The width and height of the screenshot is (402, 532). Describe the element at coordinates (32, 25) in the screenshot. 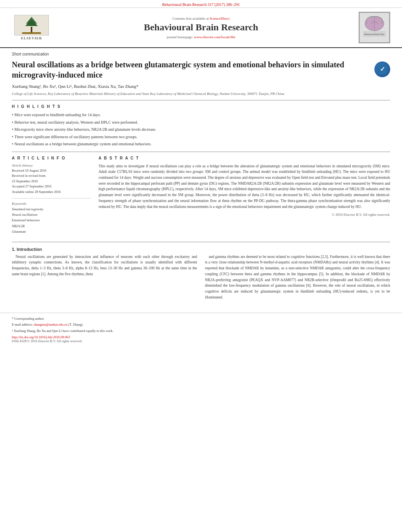

I see `elsevier-tree-icon` at that location.